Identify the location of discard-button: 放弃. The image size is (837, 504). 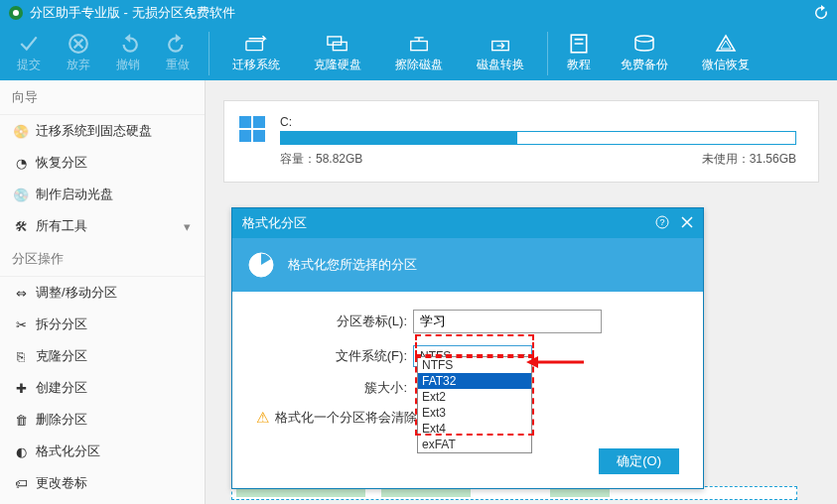
(78, 54).